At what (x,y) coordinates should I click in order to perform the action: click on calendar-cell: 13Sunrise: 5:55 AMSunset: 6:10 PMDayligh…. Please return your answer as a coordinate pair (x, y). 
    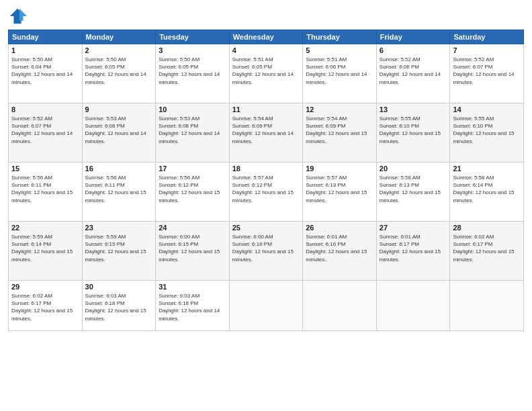
    Looking at the image, I should click on (413, 133).